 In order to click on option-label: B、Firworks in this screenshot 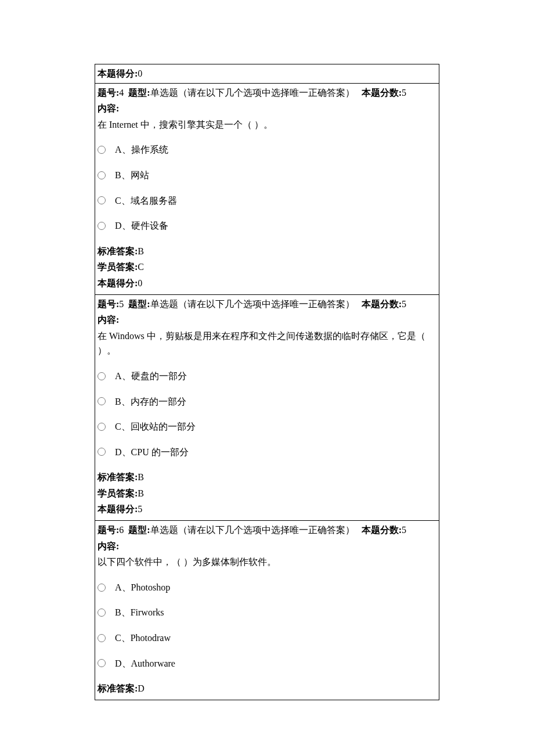, I will do `click(139, 613)`.